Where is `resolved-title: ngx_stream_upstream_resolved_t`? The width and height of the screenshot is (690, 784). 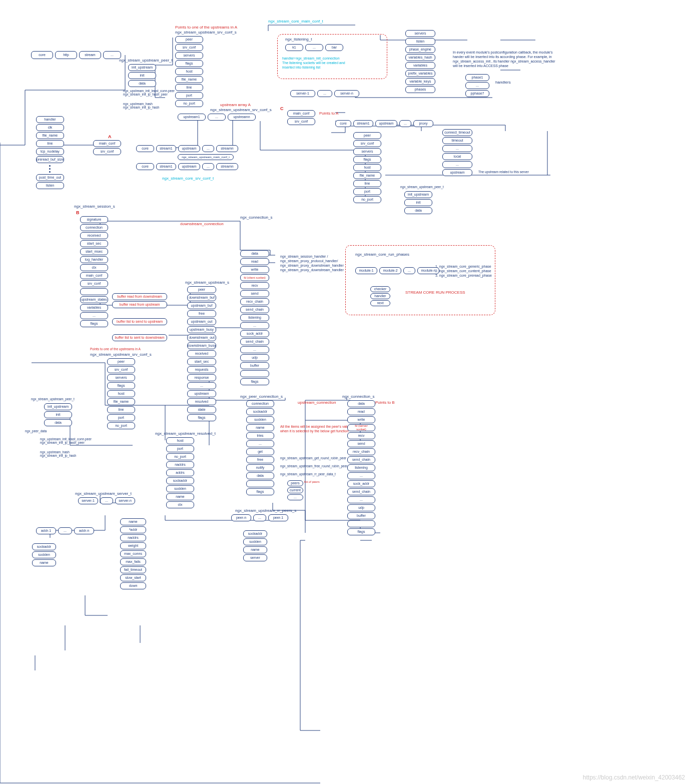
resolved-title: ngx_stream_upstream_resolved_t is located at coordinates (185, 433).